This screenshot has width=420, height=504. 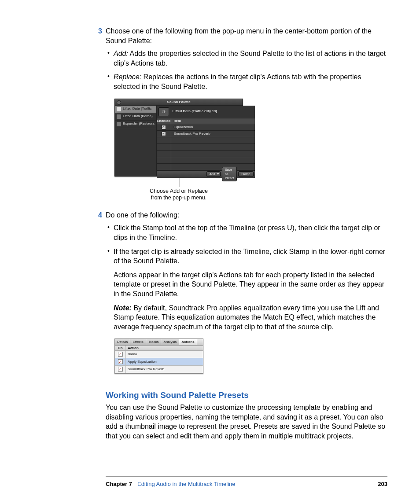 What do you see at coordinates (247, 482) in the screenshot?
I see `page-footer: Chapter 7 Editing Audio in the Multitrac…` at bounding box center [247, 482].